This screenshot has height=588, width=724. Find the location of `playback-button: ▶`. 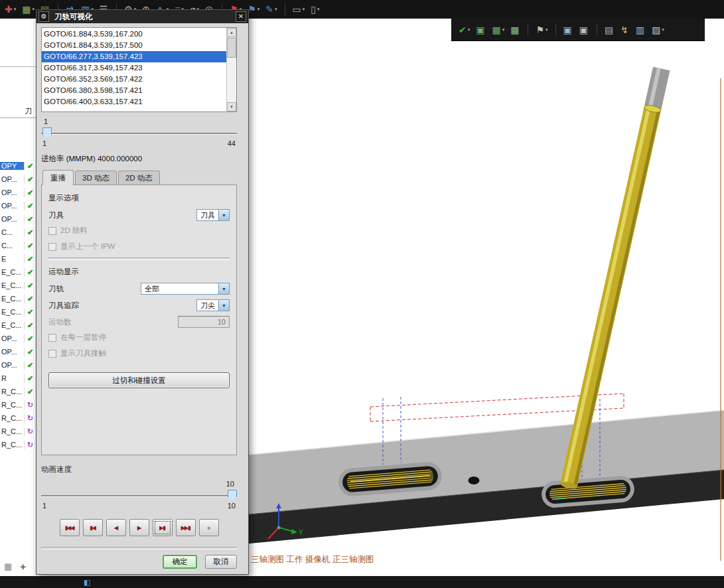

playback-button: ▶ is located at coordinates (139, 528).